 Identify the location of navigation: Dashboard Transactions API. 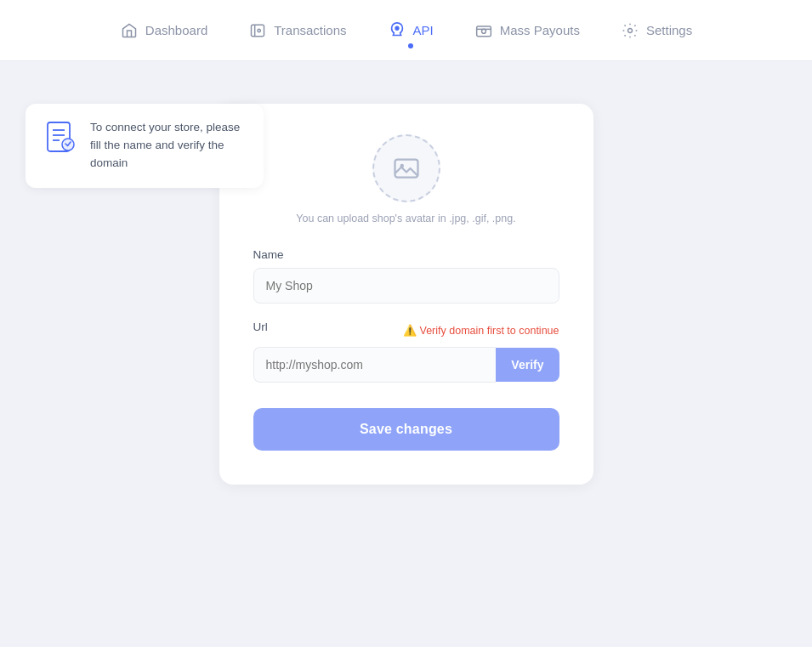
(406, 31).